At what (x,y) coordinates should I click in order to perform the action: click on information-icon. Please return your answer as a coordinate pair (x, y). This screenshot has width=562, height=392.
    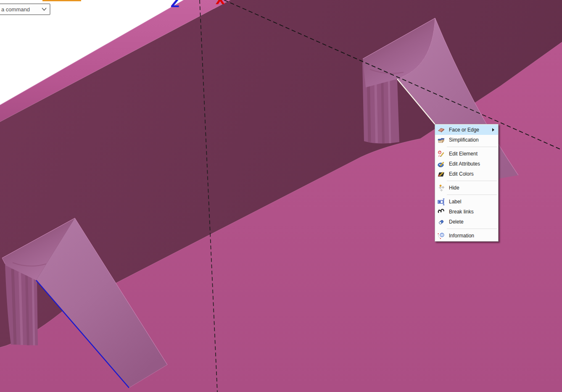
    Looking at the image, I should click on (441, 236).